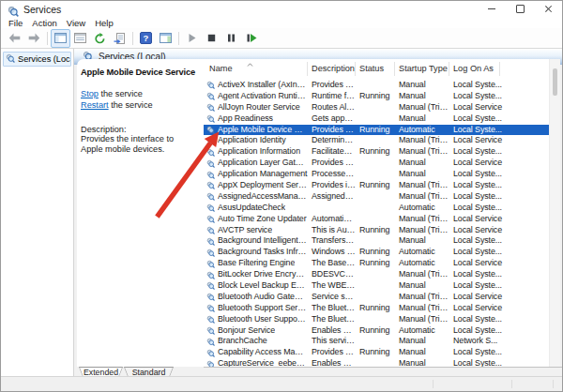 The image size is (563, 392). What do you see at coordinates (148, 371) in the screenshot?
I see `tab-standard: Standard` at bounding box center [148, 371].